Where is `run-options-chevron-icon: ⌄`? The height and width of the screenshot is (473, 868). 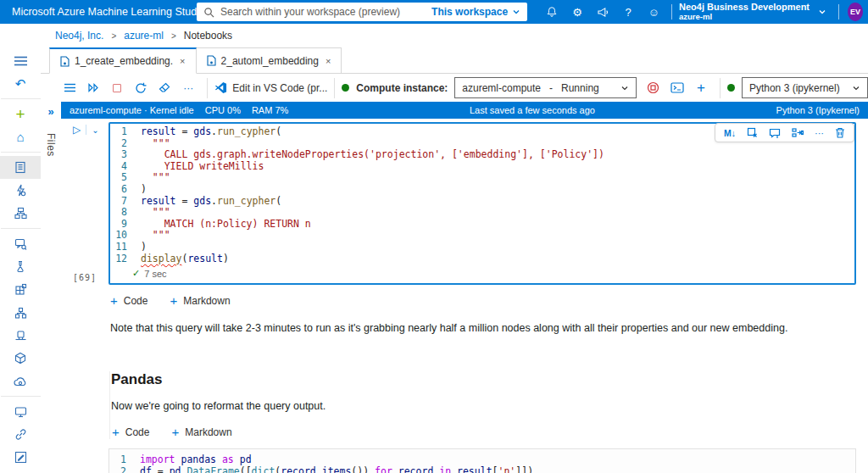 run-options-chevron-icon: ⌄ is located at coordinates (95, 131).